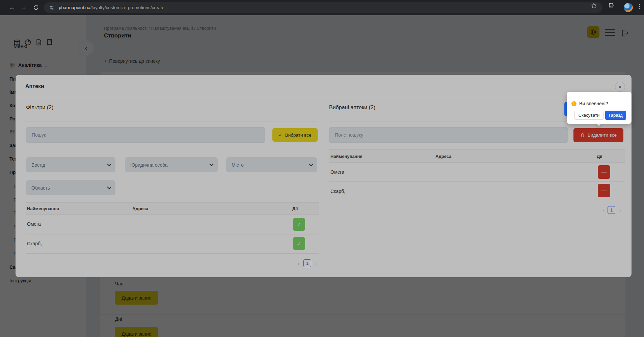 The width and height of the screenshot is (644, 337). Describe the element at coordinates (616, 115) in the screenshot. I see `popconfirm-ok-button: Гаразд` at that location.